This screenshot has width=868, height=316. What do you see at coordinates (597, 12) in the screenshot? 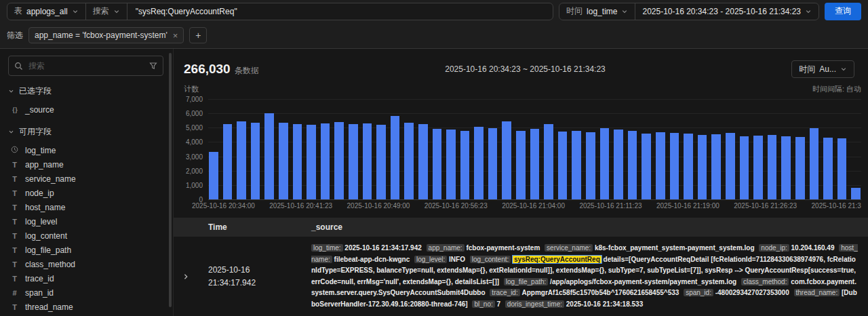
I see `time-field-select: 时间 log_time` at bounding box center [597, 12].